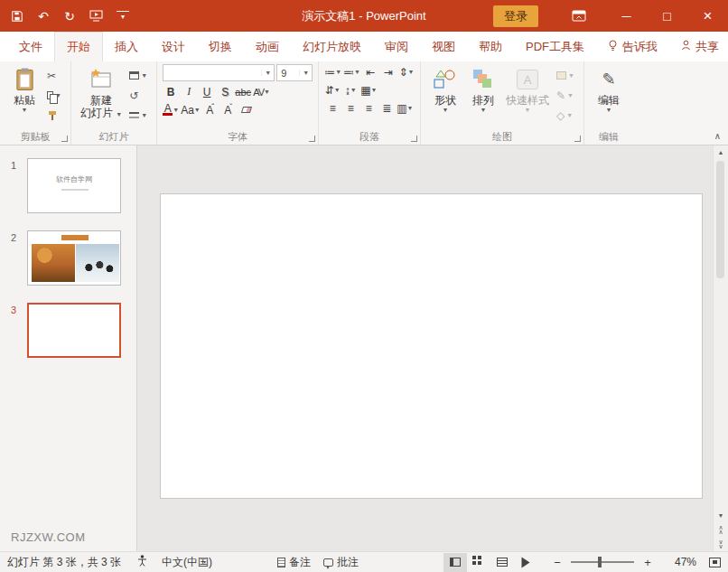 The width and height of the screenshot is (728, 572). I want to click on ribbon-display-options-icon, so click(578, 16).